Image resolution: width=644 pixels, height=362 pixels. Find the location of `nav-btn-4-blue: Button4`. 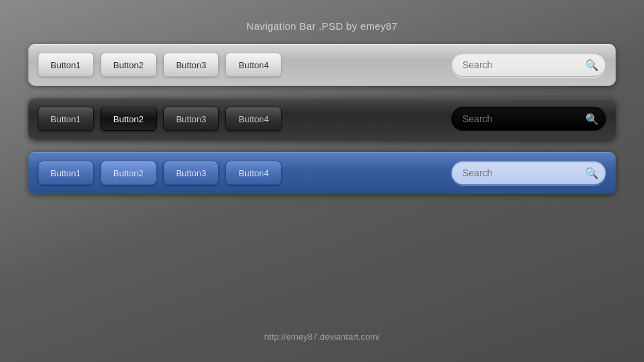

nav-btn-4-blue: Button4 is located at coordinates (254, 173).